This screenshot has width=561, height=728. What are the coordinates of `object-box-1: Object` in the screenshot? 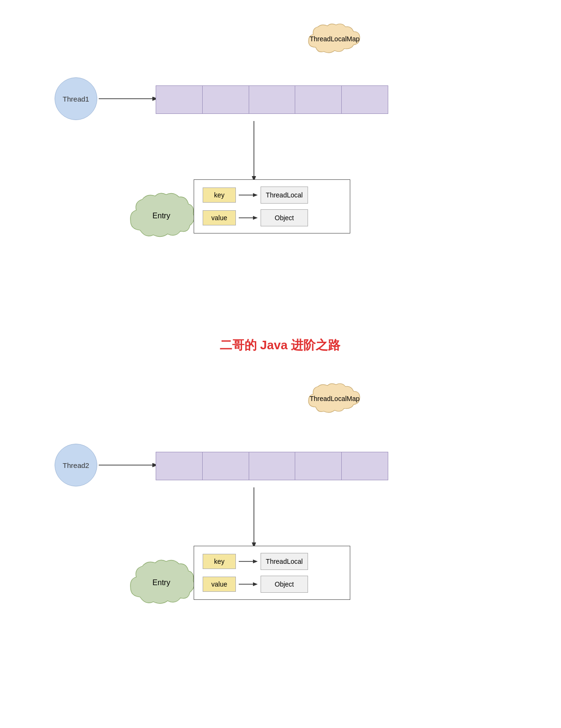 It's located at (284, 218).